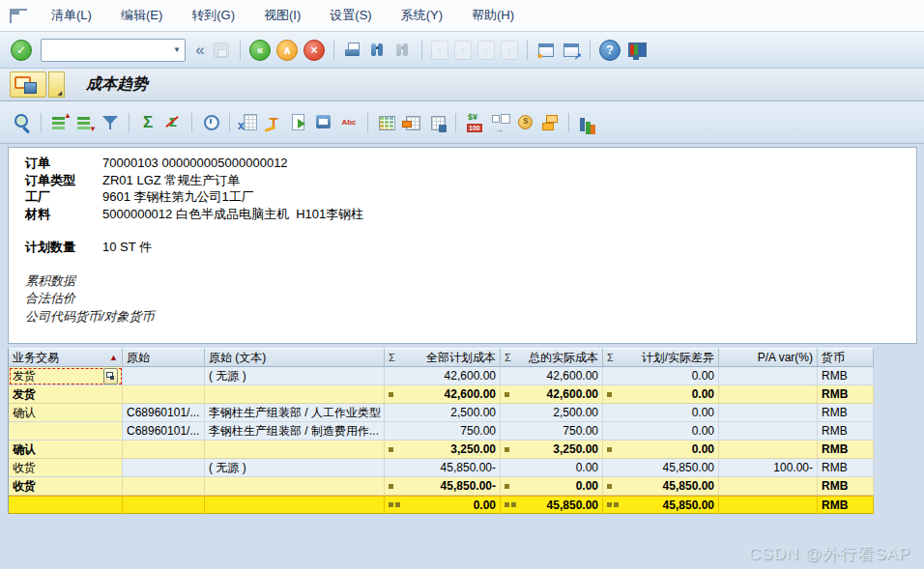  I want to click on sort-asc-icon, so click(60, 123).